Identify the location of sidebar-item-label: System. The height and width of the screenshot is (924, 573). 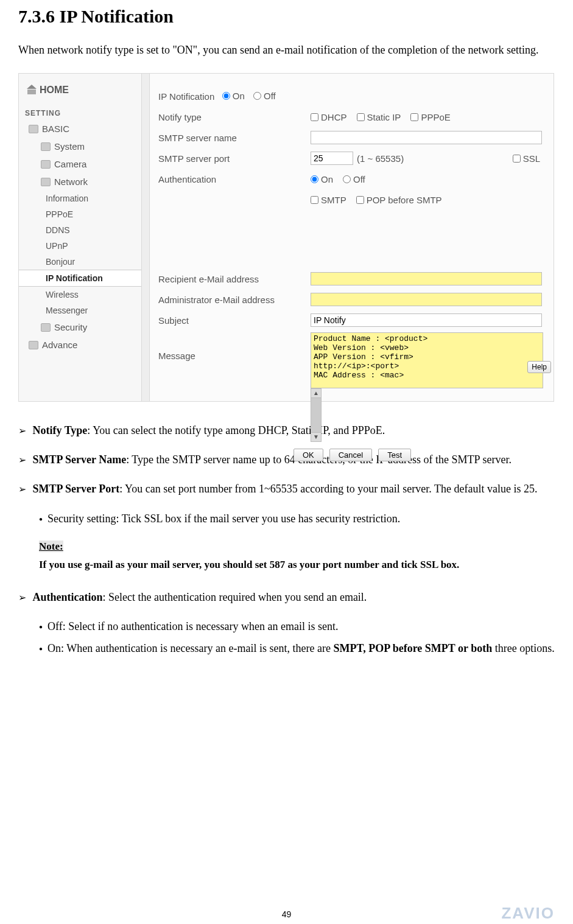
(69, 146).